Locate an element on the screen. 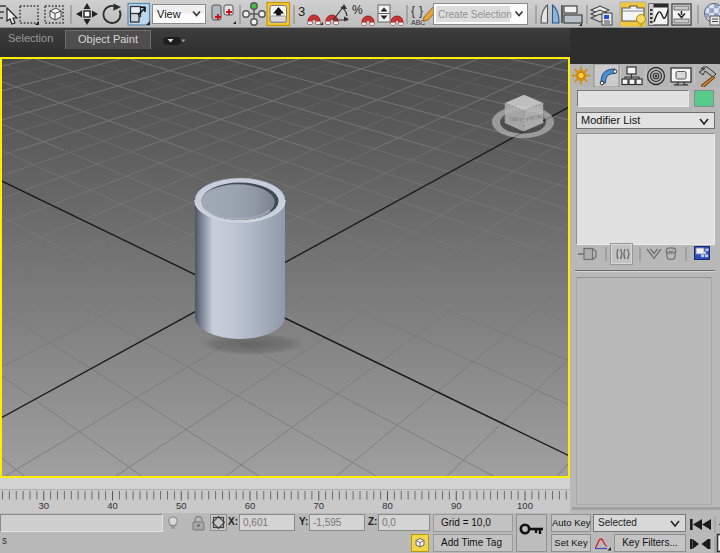 This screenshot has width=720, height=553. svg-text: 80 is located at coordinates (388, 506).